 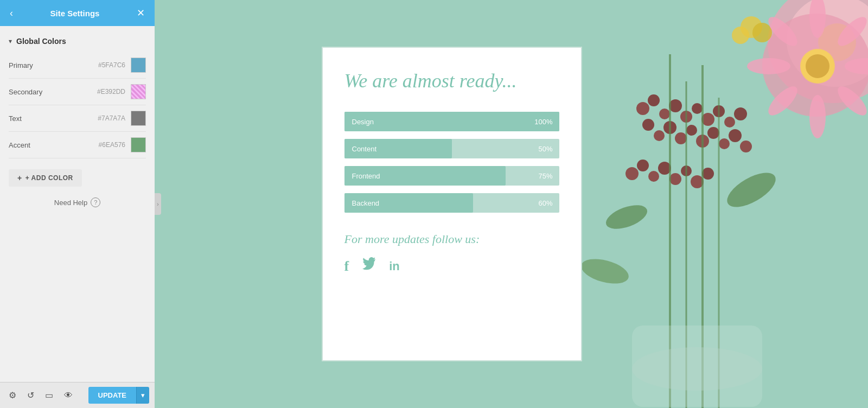 I want to click on progress-label-content: Content, so click(x=361, y=149).